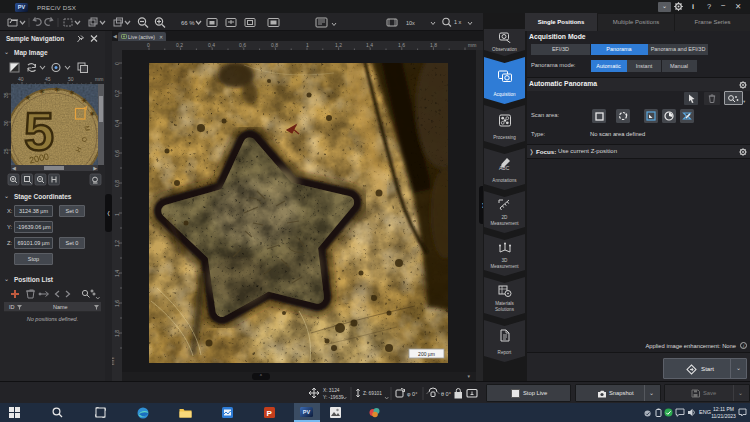  Describe the element at coordinates (504, 168) in the screenshot. I see `svg-text: ABC` at that location.